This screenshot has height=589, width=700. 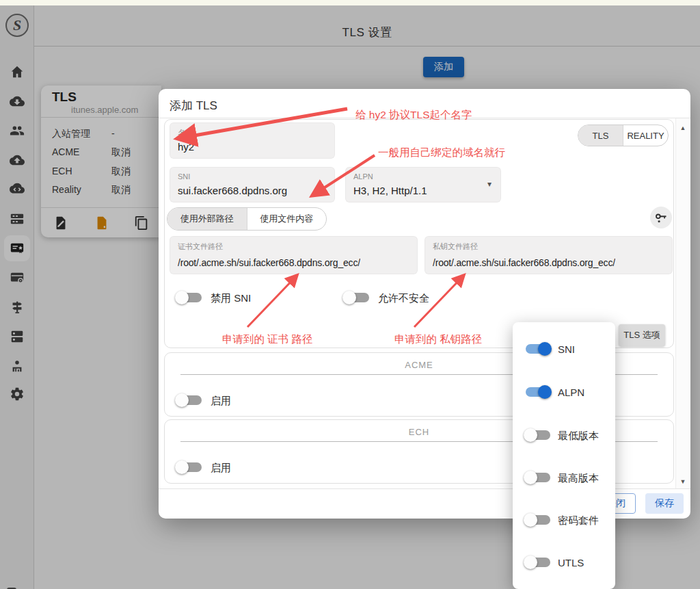 What do you see at coordinates (423, 185) in the screenshot?
I see `alpn-select: ALPN H3, H2, Http/1.1 ▾` at bounding box center [423, 185].